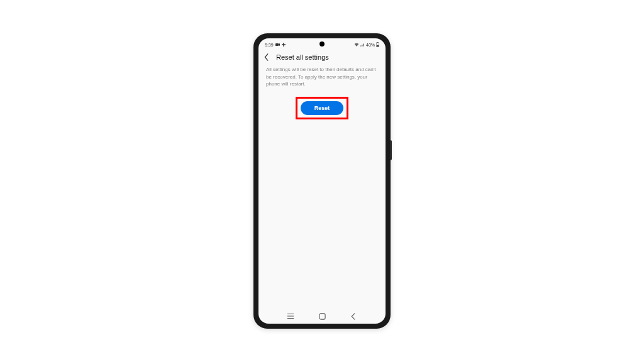  I want to click on wifi-icon, so click(357, 45).